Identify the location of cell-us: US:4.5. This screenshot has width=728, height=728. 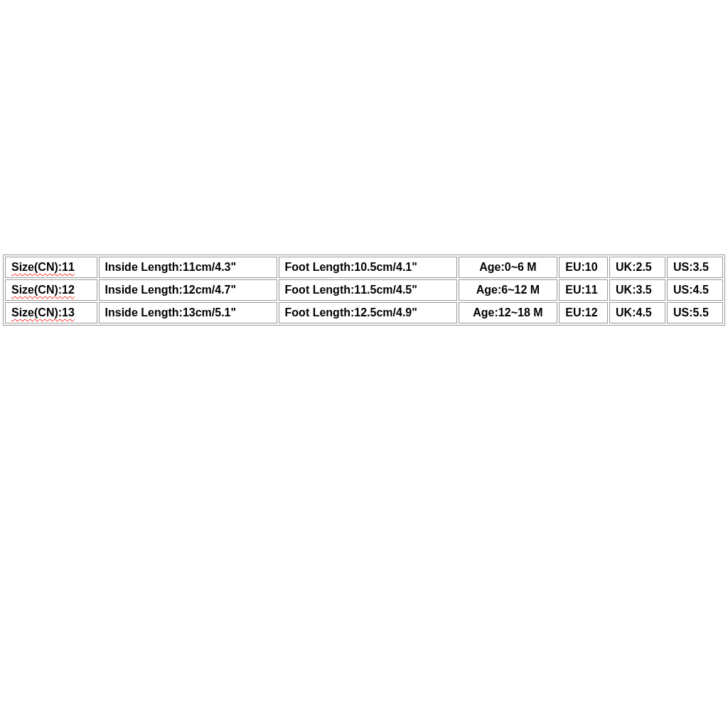
(695, 290).